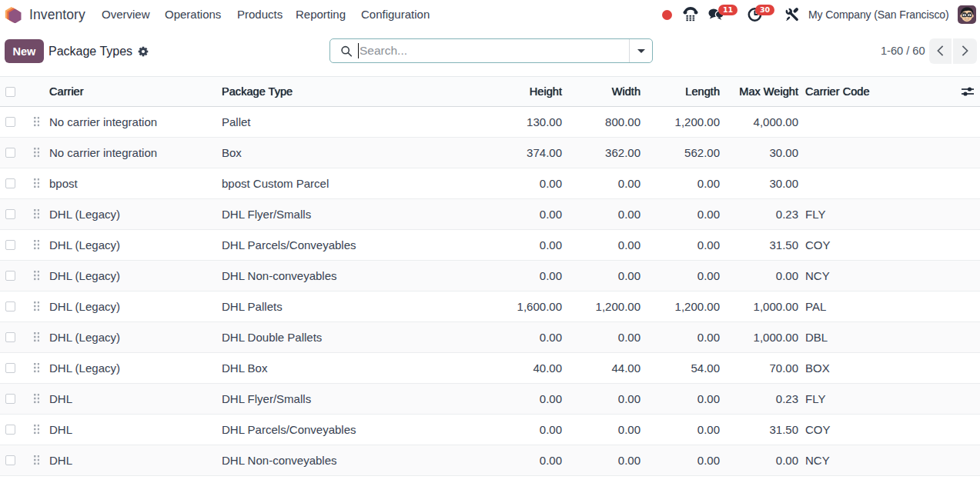 The width and height of the screenshot is (980, 483). I want to click on table-row: DHL DHL Non-conveyables 0.00 0.00 0.00 0…, so click(490, 461).